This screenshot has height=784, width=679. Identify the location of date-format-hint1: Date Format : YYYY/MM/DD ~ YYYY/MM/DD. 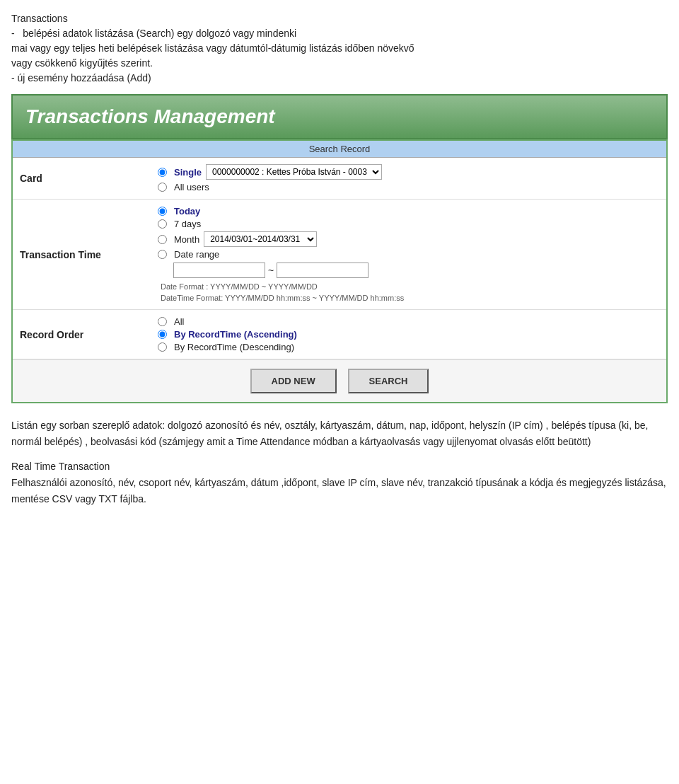
(410, 287).